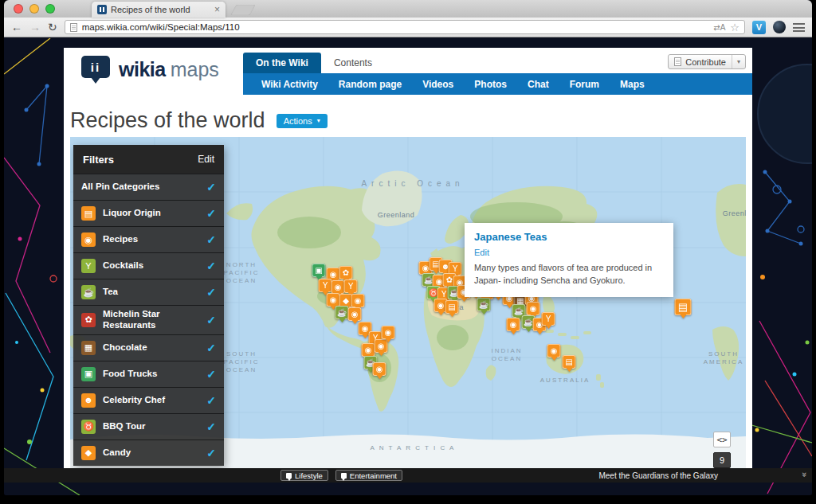 This screenshot has height=504, width=816. Describe the element at coordinates (148, 213) in the screenshot. I see `filter-row-liquor: ▤Liquor Origin✓` at that location.